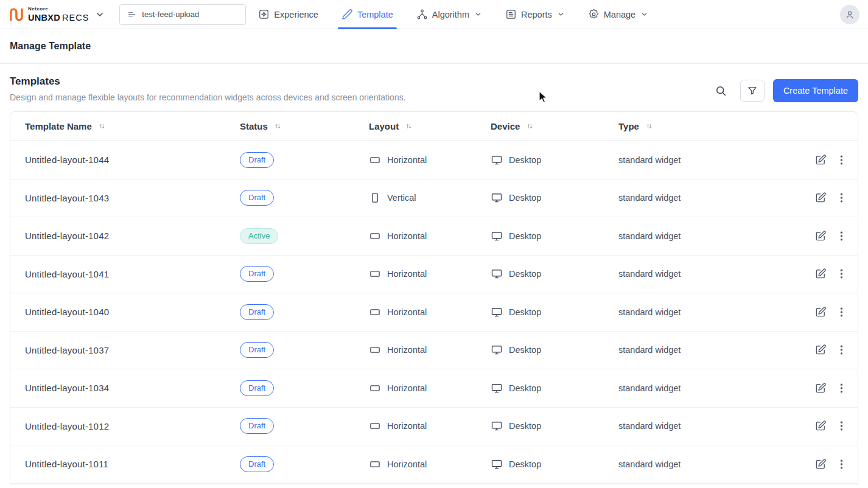 Image resolution: width=868 pixels, height=488 pixels. What do you see at coordinates (383, 127) in the screenshot?
I see `col-label: Layout` at bounding box center [383, 127].